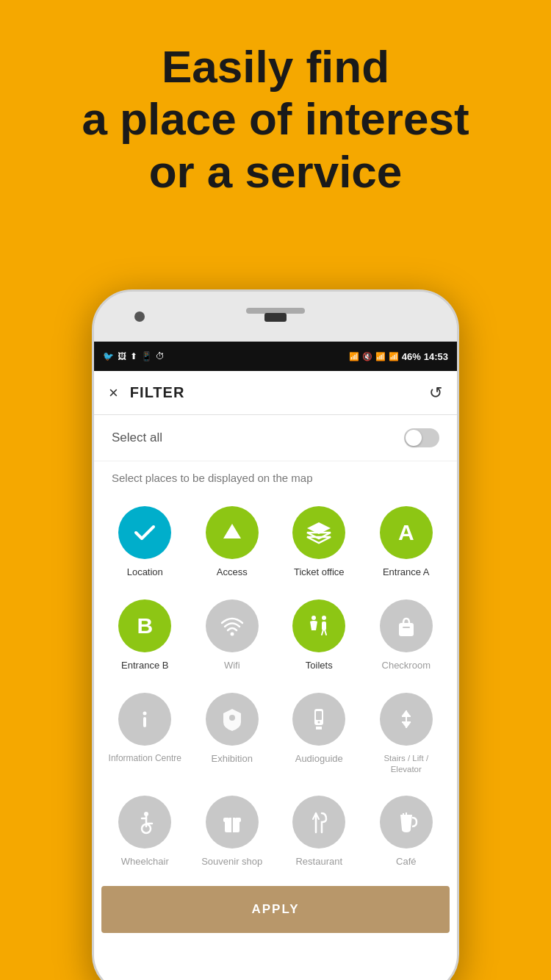 The image size is (551, 980). Describe the element at coordinates (319, 862) in the screenshot. I see `restaurant-label: Restaurant` at that location.